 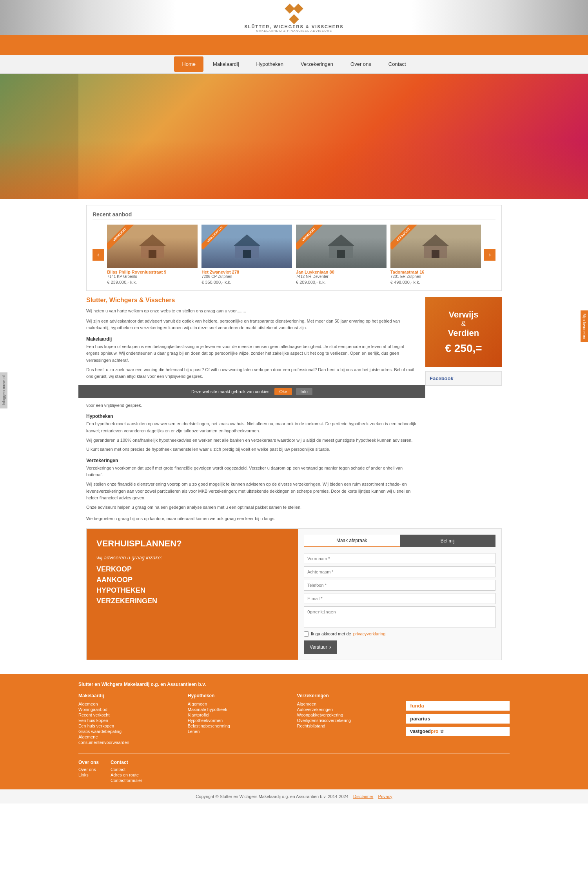 What do you see at coordinates (130, 715) in the screenshot?
I see `footer-link-makelaardij-3: Recent verkocht` at bounding box center [130, 715].